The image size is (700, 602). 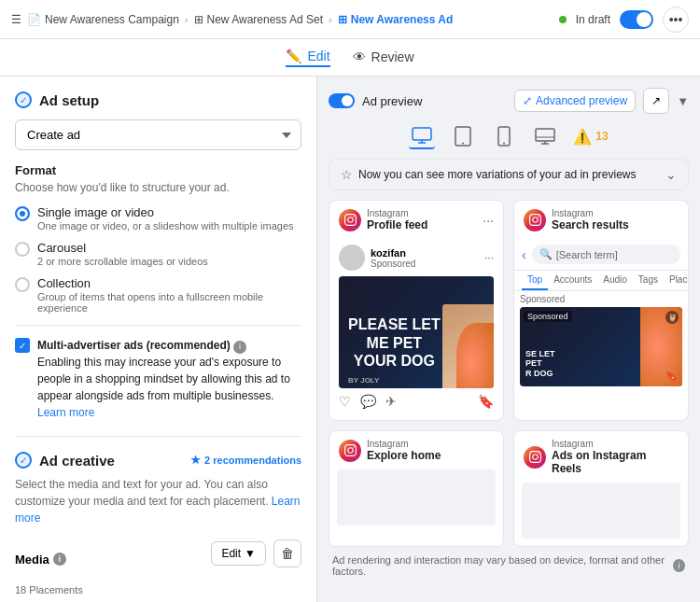 I want to click on ad-creative-title: Ad creative, so click(x=77, y=461).